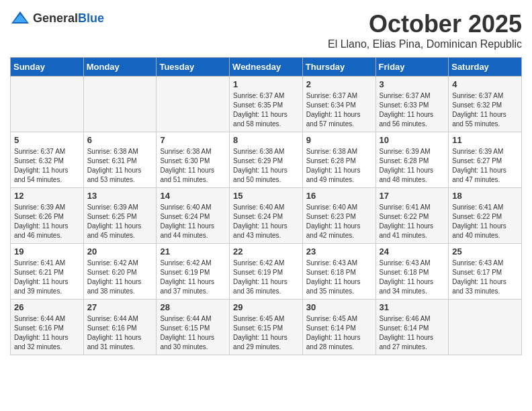 The width and height of the screenshot is (532, 411). What do you see at coordinates (266, 333) in the screenshot?
I see `day-info: Sunrise: 6:45 AM Sunset: 6:15 PM Dayligh…` at bounding box center [266, 333].